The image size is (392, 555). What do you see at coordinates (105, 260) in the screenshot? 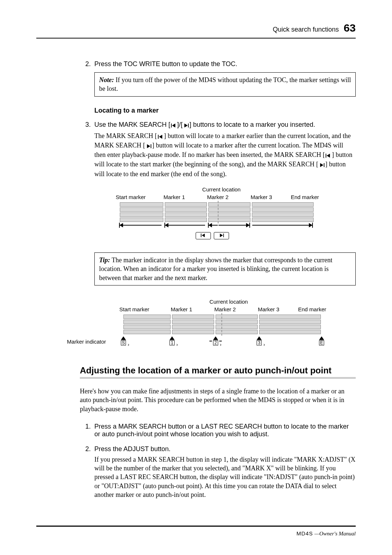
I see `tip-label: Tip:` at bounding box center [105, 260].